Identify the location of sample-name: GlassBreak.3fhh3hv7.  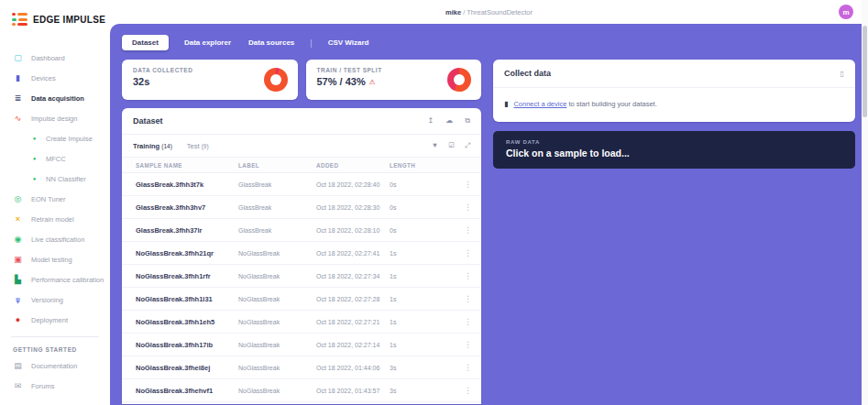
(187, 207).